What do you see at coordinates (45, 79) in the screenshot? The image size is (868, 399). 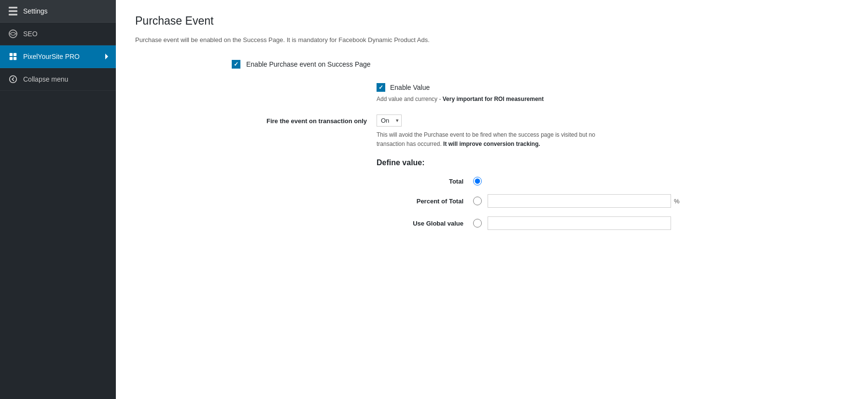 I see `sidebar-item-collapse-label: Collapse menu` at bounding box center [45, 79].